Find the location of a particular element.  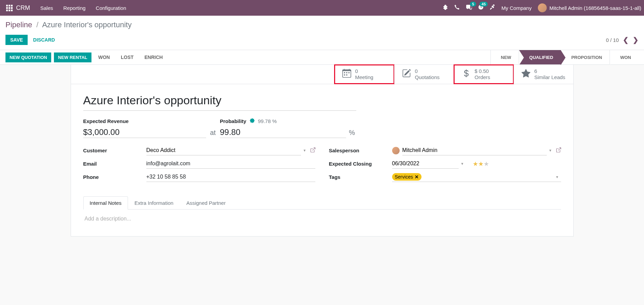

dollar-icon is located at coordinates (466, 74).